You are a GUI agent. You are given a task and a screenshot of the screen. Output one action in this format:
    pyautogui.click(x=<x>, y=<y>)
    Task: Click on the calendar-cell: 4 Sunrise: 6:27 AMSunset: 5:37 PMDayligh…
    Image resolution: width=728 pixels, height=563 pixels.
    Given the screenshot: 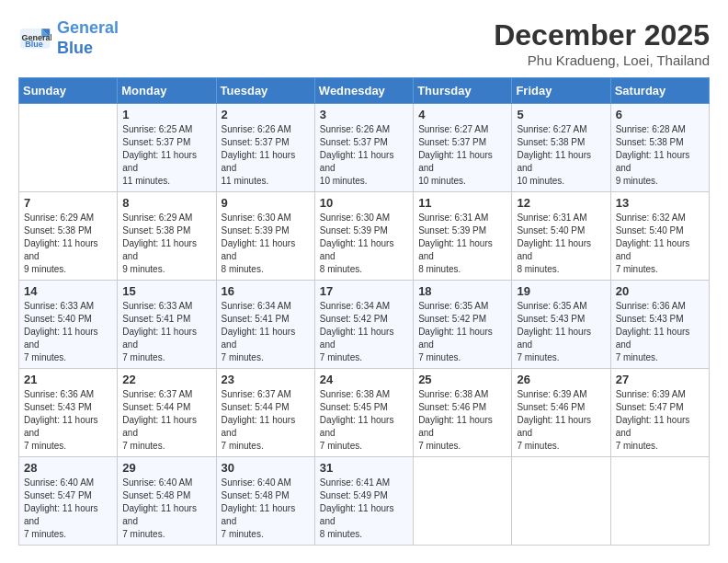 What is the action you would take?
    pyautogui.click(x=463, y=148)
    